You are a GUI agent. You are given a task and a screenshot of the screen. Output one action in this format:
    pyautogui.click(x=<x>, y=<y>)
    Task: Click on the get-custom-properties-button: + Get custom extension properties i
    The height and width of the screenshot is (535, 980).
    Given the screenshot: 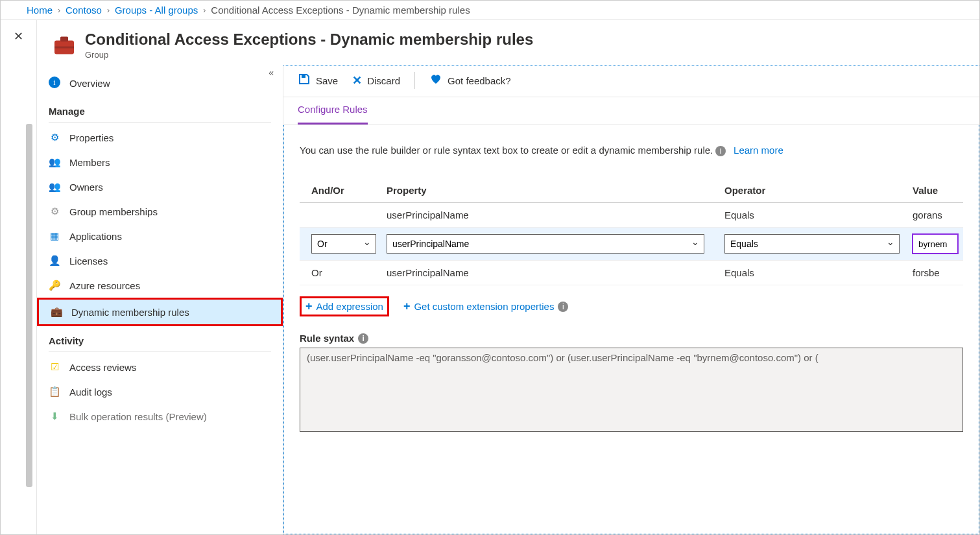 What is the action you would take?
    pyautogui.click(x=486, y=306)
    